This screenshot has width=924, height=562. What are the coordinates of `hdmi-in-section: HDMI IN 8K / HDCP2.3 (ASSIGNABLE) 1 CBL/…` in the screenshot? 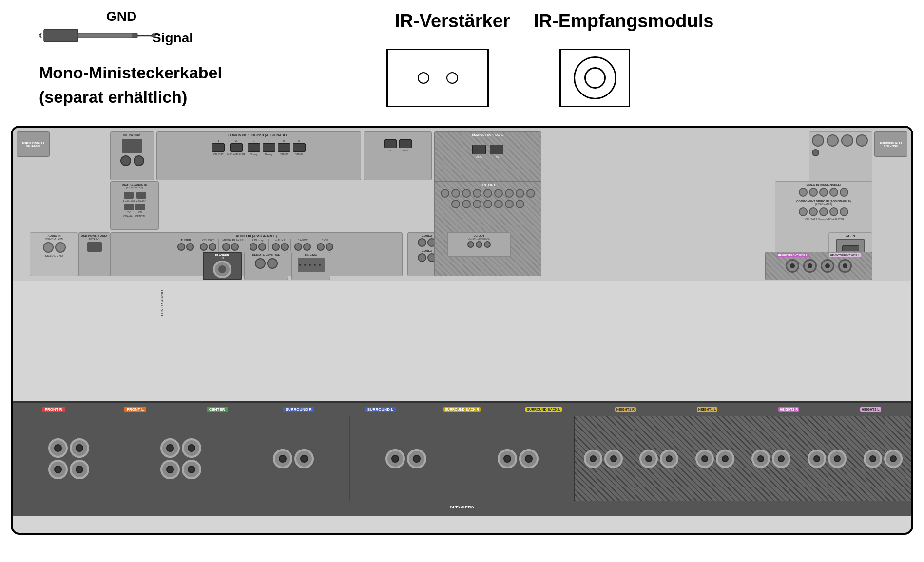 It's located at (259, 156).